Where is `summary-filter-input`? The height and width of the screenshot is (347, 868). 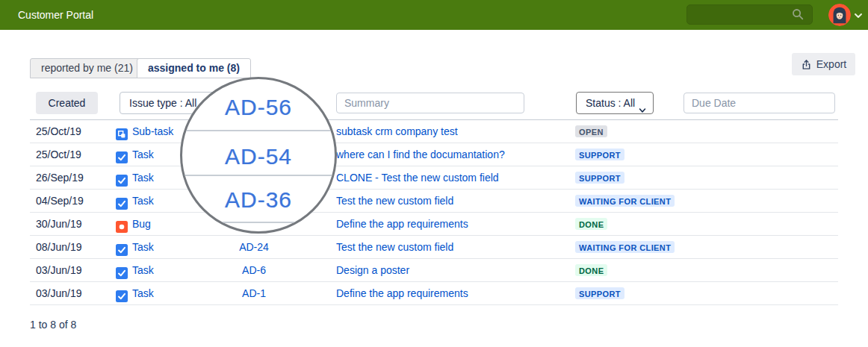
summary-filter-input is located at coordinates (430, 103).